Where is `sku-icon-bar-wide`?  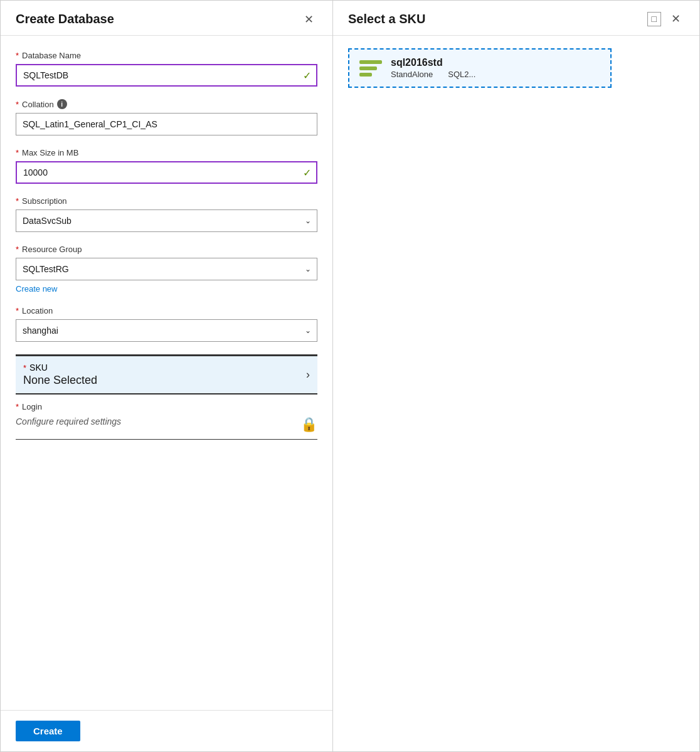 sku-icon-bar-wide is located at coordinates (371, 62).